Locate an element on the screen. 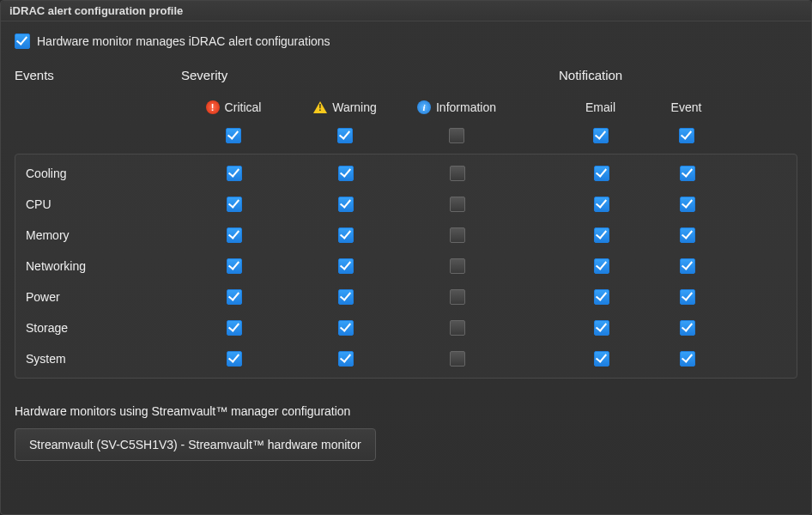  event-label: Memory is located at coordinates (97, 235).